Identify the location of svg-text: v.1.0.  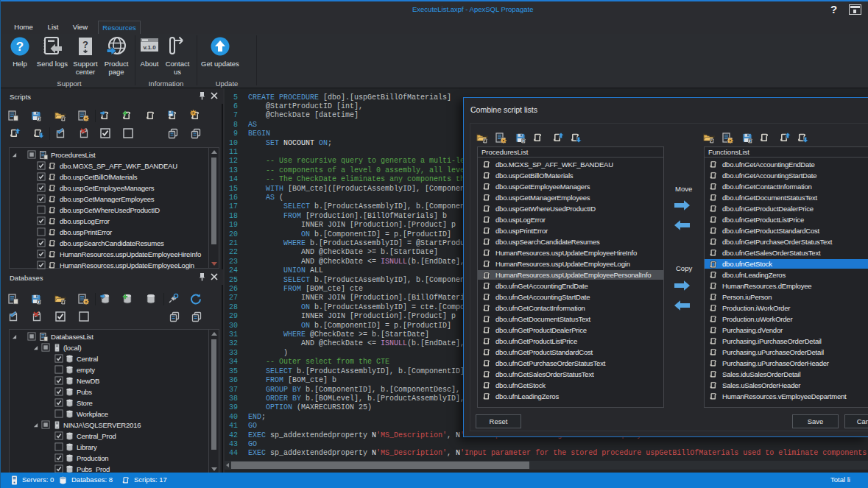
(149, 47).